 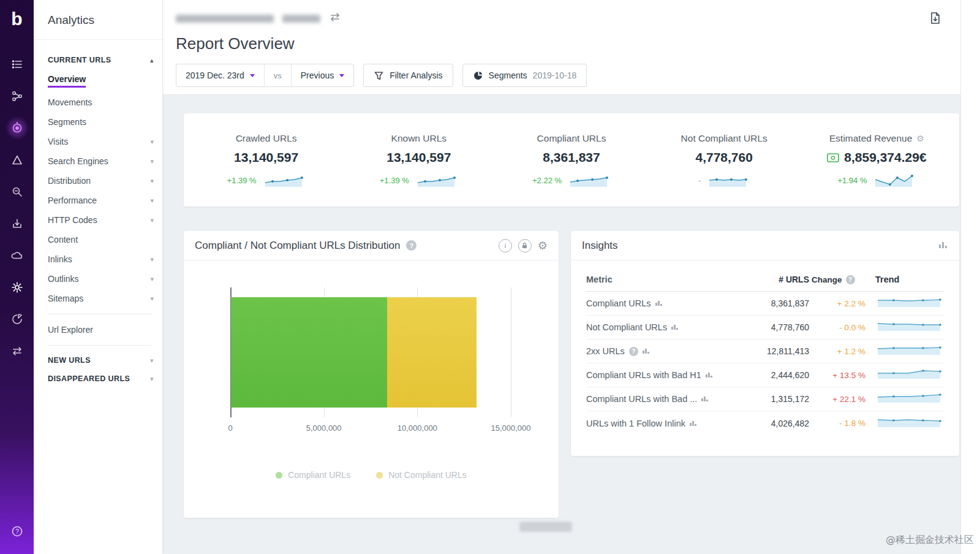 I want to click on sidebar-item-overview: Overview, so click(x=98, y=81).